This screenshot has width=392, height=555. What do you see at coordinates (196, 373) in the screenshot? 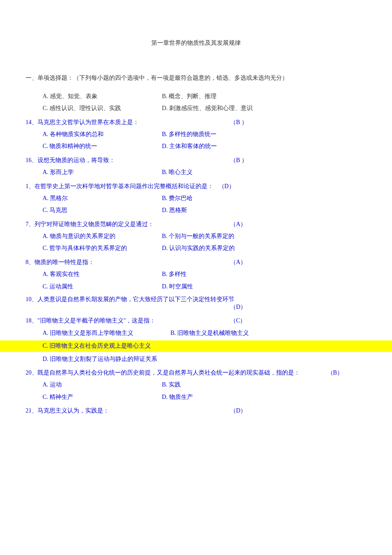
I see `question-20: 20、既是自然界与人类社会分化统一的历史前提，又是自然界与人类社会统一起来的现实…` at bounding box center [196, 373].